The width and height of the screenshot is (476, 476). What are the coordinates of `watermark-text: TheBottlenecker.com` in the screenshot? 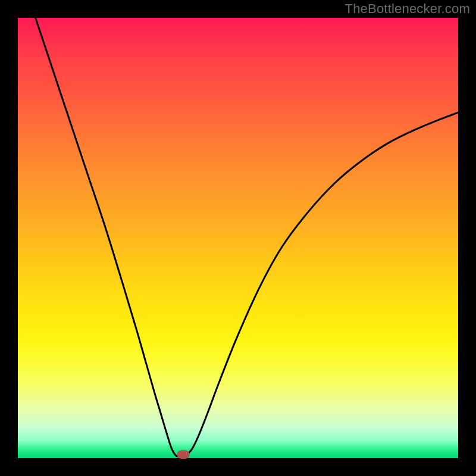 It's located at (408, 9).